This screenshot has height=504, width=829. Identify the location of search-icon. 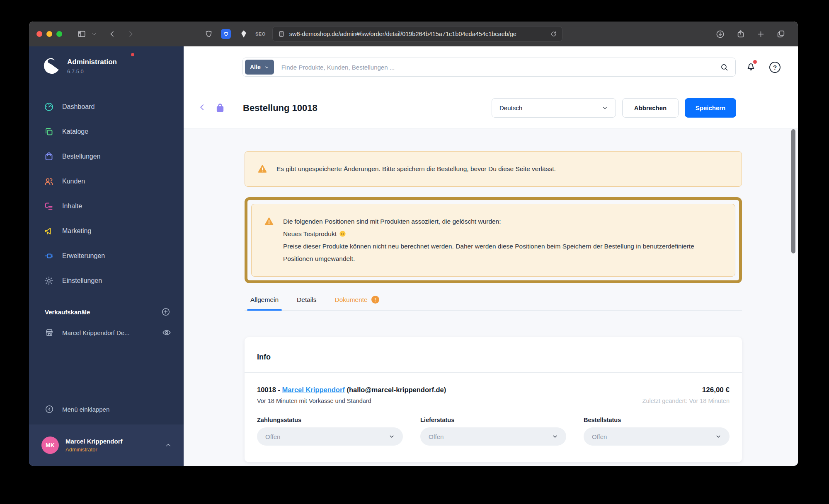
(725, 67).